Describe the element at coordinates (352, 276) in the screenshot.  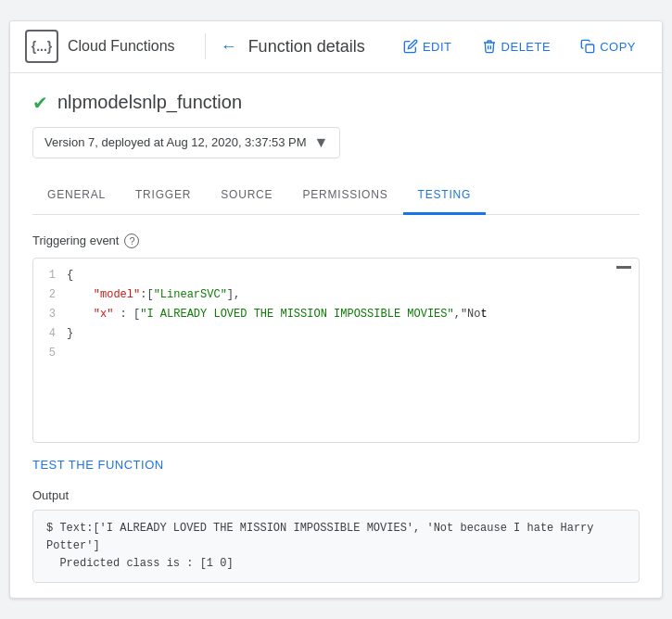
I see `code-line-1: {` at that location.